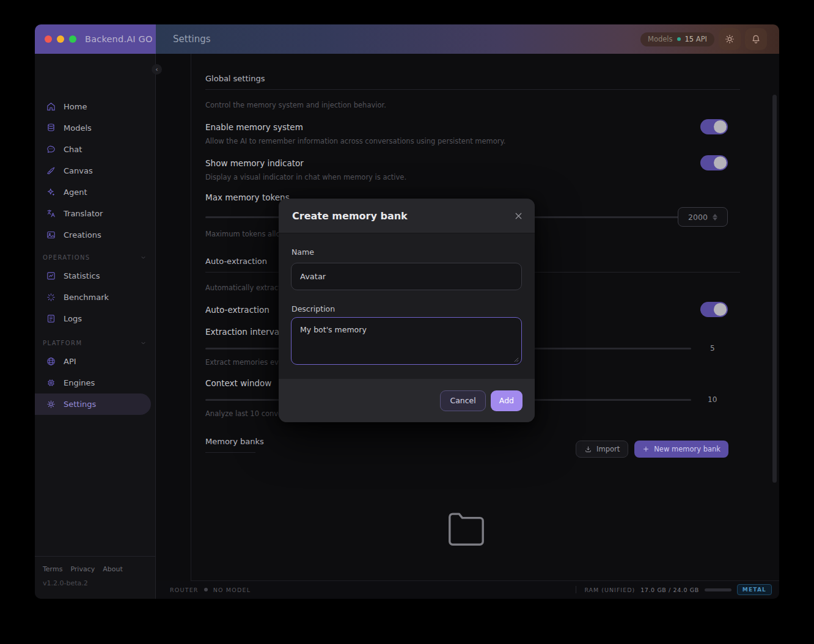 This screenshot has height=644, width=814. What do you see at coordinates (350, 216) in the screenshot?
I see `modal-title: Create memory bank` at bounding box center [350, 216].